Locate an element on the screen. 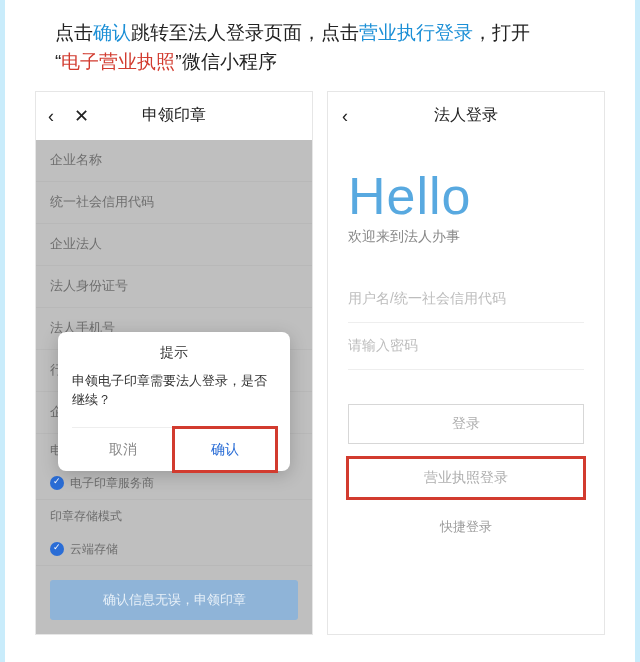 This screenshot has height=662, width=640. page-title: 法人登录 is located at coordinates (466, 116).